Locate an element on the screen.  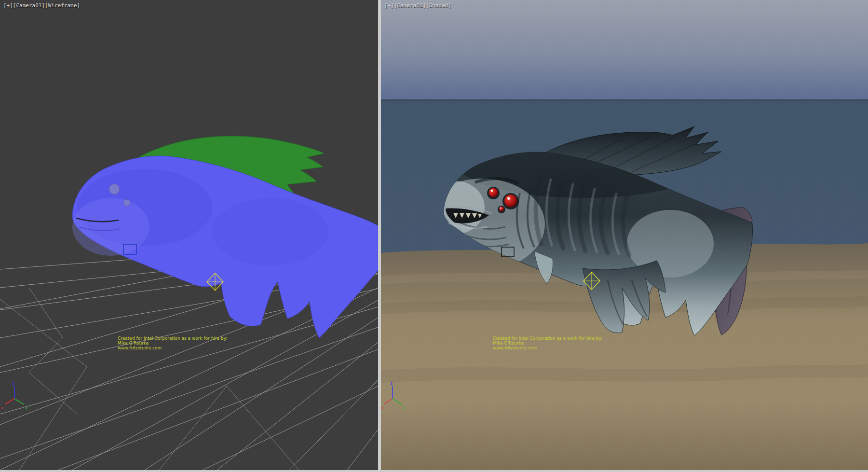
body-highlight is located at coordinates (111, 227).